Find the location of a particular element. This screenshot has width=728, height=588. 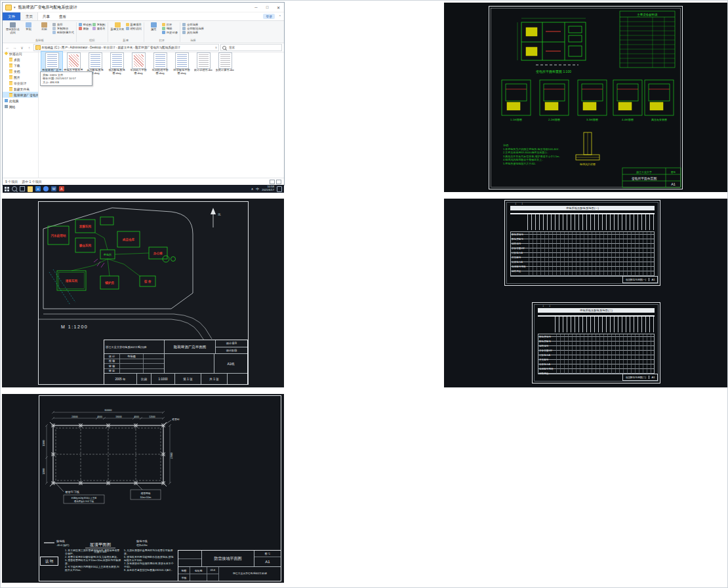

invert-selection-icon is located at coordinates (184, 33).